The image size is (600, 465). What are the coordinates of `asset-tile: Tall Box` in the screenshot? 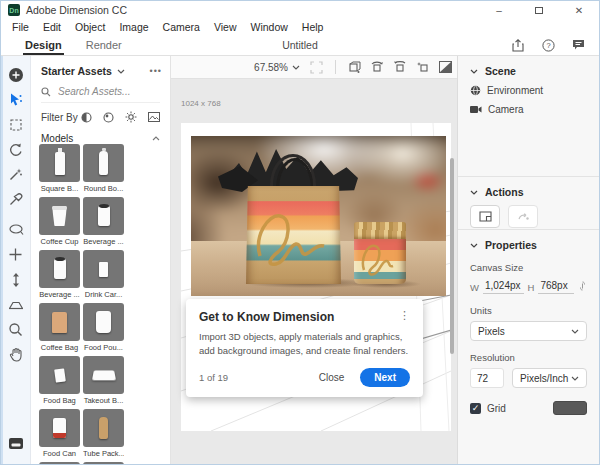 It's located at (60, 463).